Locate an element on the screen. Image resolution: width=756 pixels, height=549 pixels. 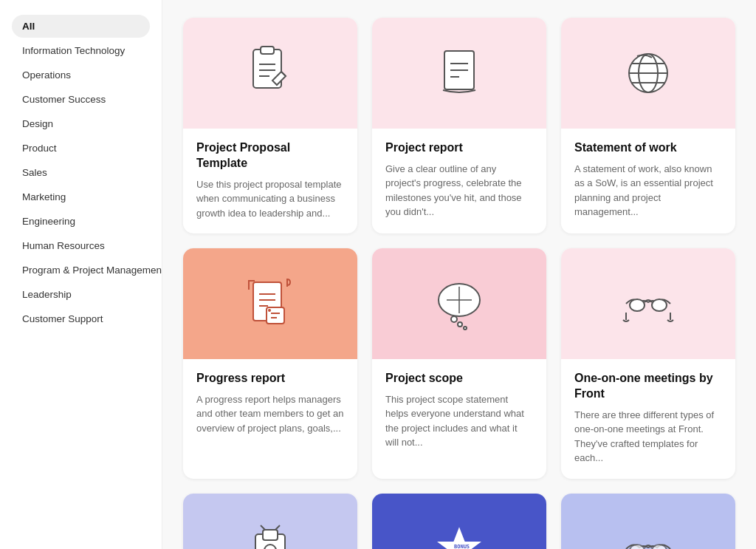
card-body-project-report: Project reportGive a clear outline of an… is located at coordinates (459, 181).